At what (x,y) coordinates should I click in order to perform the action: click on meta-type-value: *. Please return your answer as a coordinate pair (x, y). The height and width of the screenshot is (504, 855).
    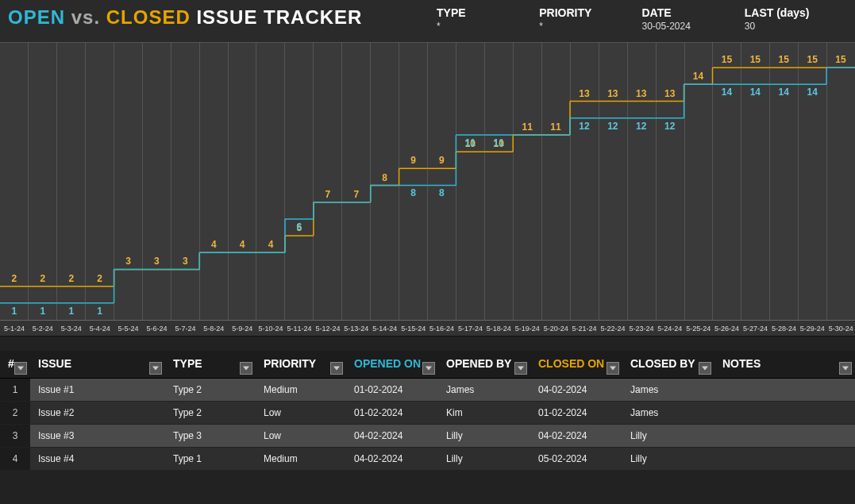
    Looking at the image, I should click on (487, 26).